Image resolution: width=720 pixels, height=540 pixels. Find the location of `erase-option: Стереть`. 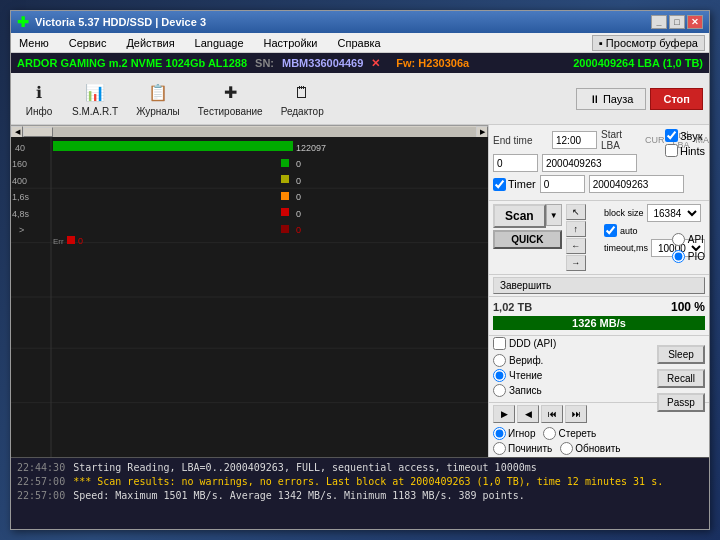

erase-option: Стереть is located at coordinates (570, 434).